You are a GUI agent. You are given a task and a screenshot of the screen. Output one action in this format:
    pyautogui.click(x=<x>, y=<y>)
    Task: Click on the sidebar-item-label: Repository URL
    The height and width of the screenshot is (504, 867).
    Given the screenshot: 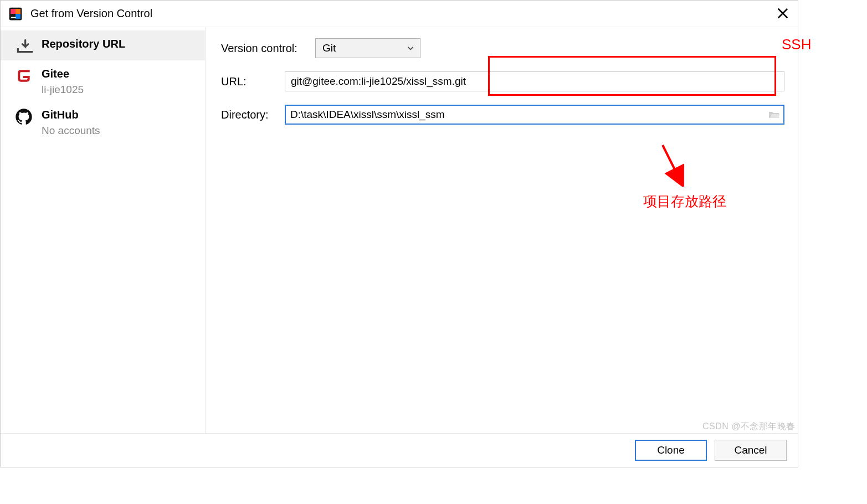 What is the action you would take?
    pyautogui.click(x=83, y=44)
    